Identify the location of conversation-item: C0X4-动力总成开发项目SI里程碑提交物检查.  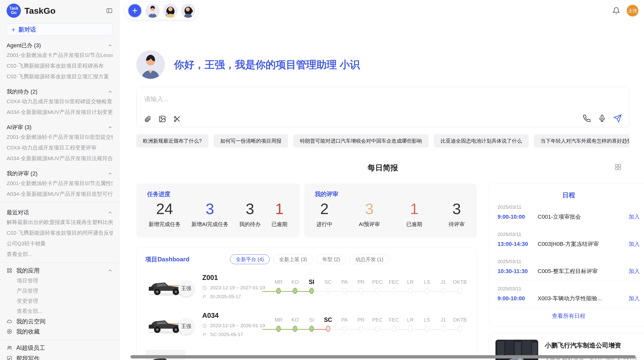
(60, 101).